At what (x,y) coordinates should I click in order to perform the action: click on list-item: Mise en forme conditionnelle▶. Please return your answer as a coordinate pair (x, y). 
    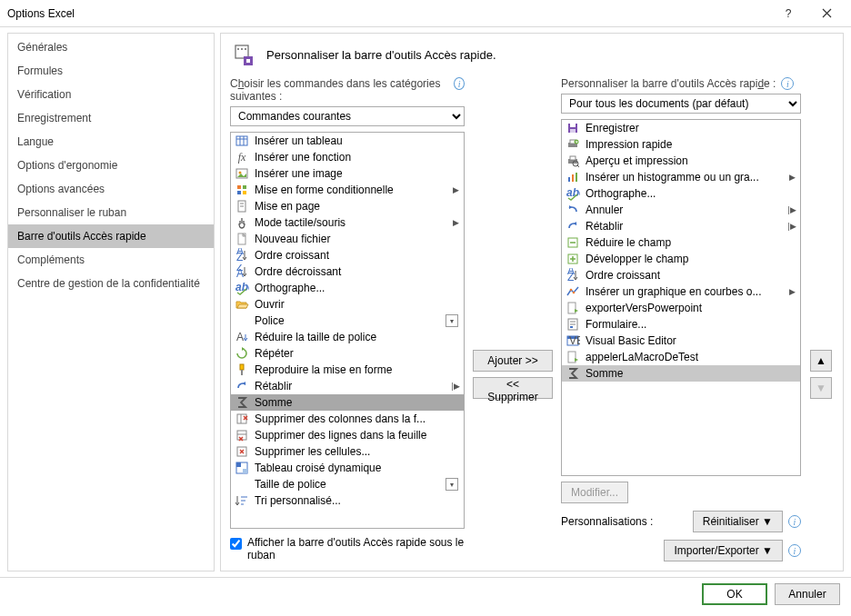
    Looking at the image, I should click on (347, 190).